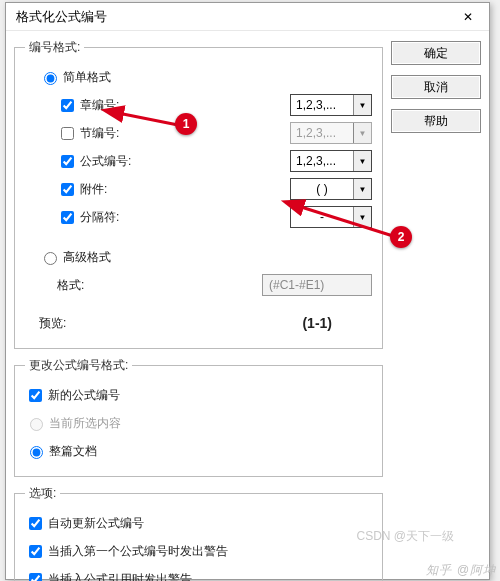 This screenshot has width=500, height=581. I want to click on checkbox-equation, so click(68, 162).